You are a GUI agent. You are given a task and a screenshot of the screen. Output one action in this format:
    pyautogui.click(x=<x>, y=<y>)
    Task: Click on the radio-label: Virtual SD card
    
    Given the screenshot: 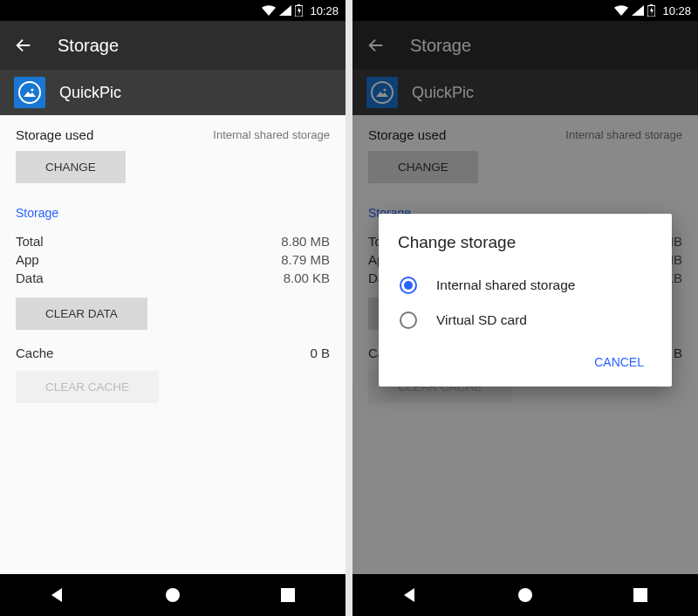 What is the action you would take?
    pyautogui.click(x=482, y=320)
    